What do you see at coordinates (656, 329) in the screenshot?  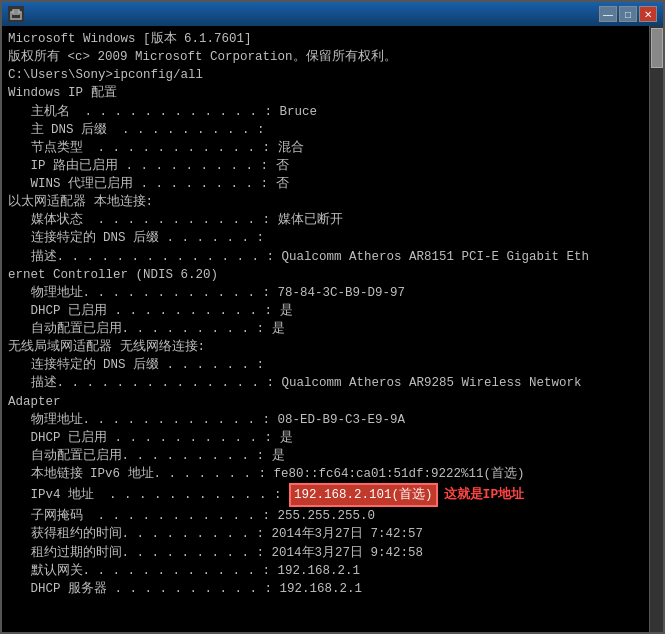 I see `scrollbar` at bounding box center [656, 329].